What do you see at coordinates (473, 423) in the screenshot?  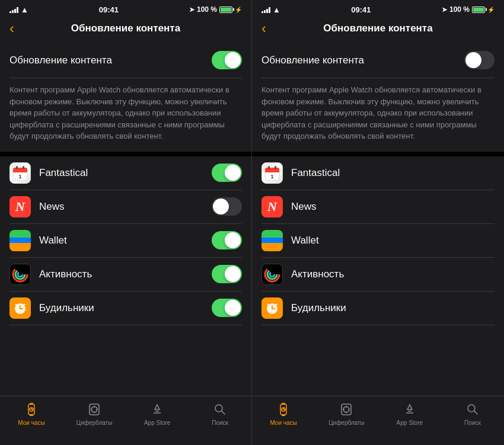 I see `tab-label-search: Поиск` at bounding box center [473, 423].